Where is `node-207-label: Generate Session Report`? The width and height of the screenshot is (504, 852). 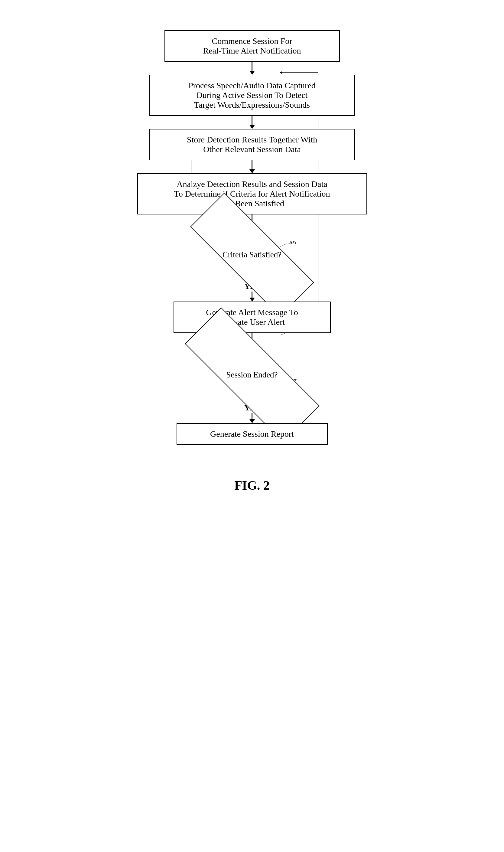
node-207-label: Generate Session Report is located at coordinates (252, 434).